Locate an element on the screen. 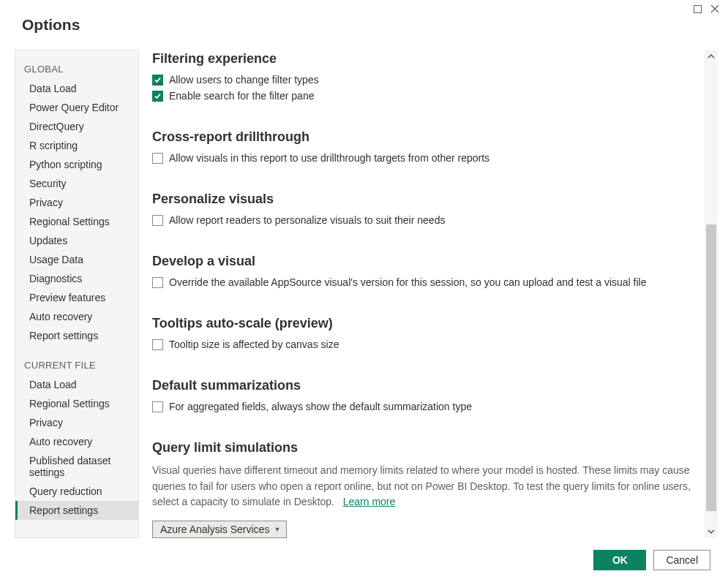 This screenshot has height=582, width=728. querylimit-desc-text: Visual queries have different timeout an… is located at coordinates (421, 485).